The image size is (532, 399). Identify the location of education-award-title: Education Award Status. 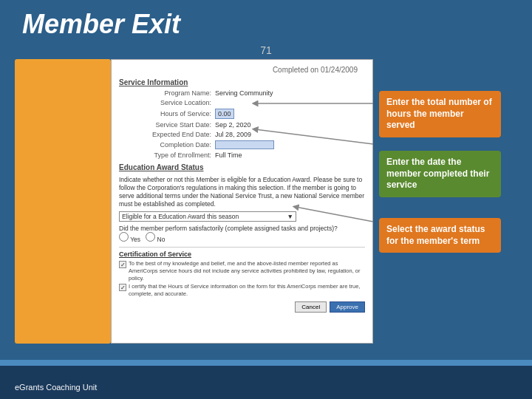
(242, 167).